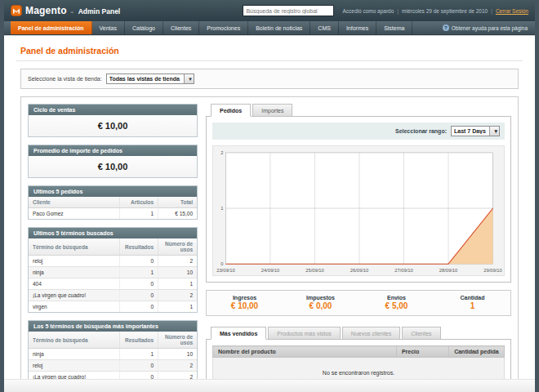 This screenshot has height=392, width=539. What do you see at coordinates (475, 131) in the screenshot?
I see `range-select-wrap: Last 7 Days` at bounding box center [475, 131].